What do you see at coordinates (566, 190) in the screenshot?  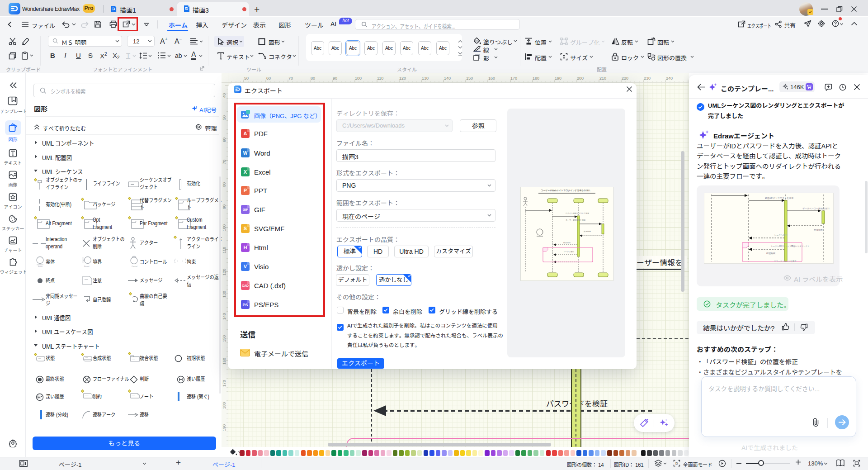 I see `svg-text: ユーザーがWebサイトでログインする場合の流れ` at bounding box center [566, 190].